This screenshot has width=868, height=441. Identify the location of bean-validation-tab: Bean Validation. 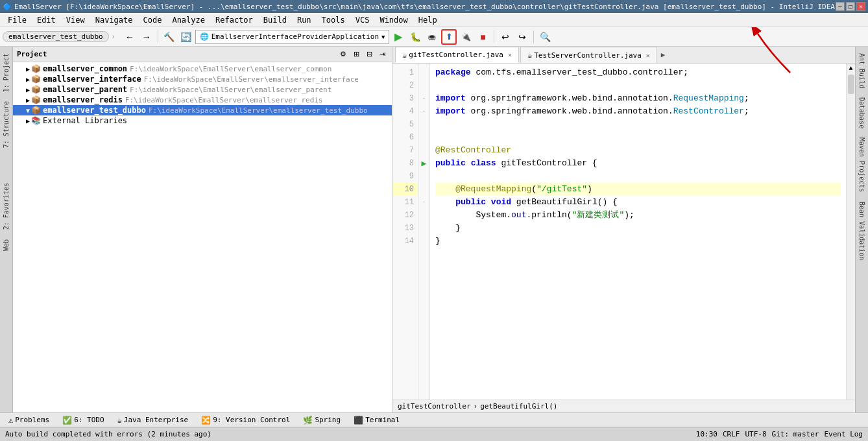
(862, 231).